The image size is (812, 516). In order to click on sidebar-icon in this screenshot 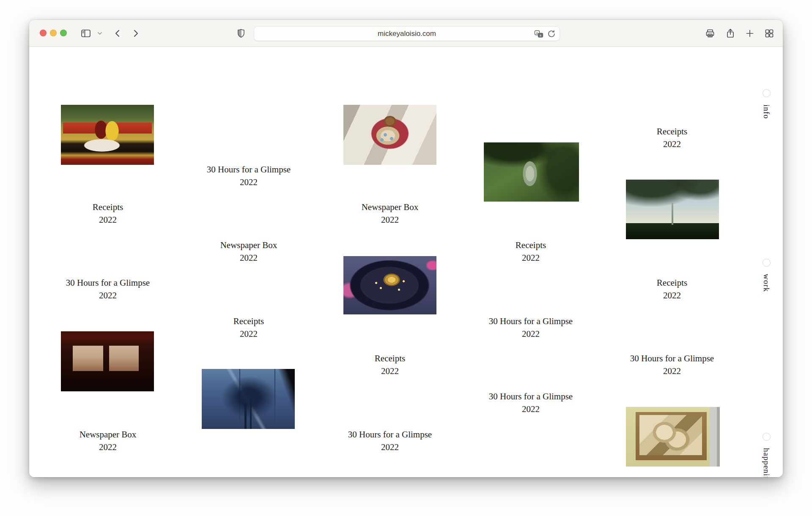, I will do `click(86, 33)`.